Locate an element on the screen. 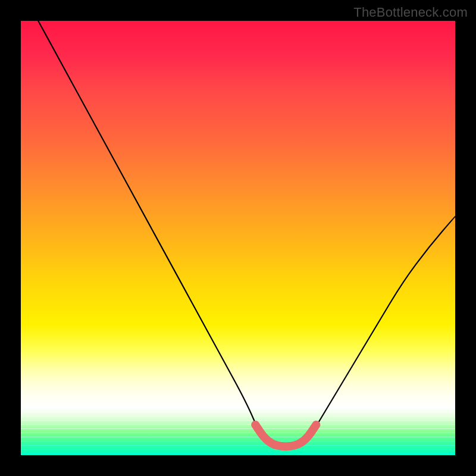 Image resolution: width=476 pixels, height=476 pixels. bottleneck-flat-highlight is located at coordinates (286, 436).